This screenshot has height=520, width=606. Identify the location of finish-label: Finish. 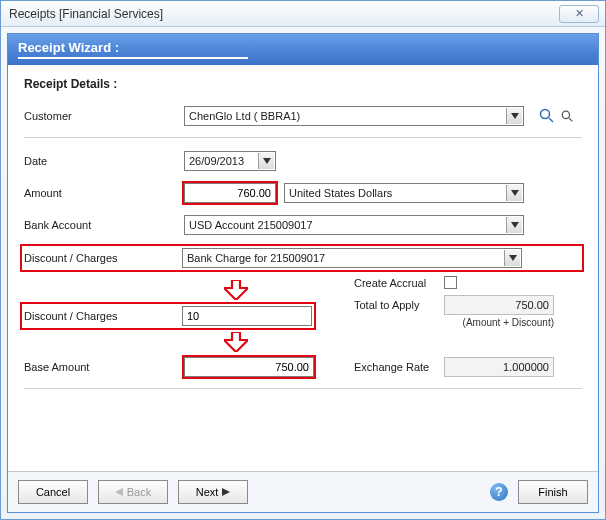
(552, 492).